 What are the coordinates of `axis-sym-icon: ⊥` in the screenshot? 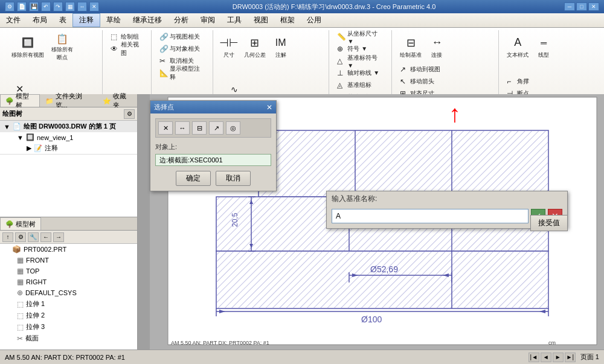 It's located at (341, 73).